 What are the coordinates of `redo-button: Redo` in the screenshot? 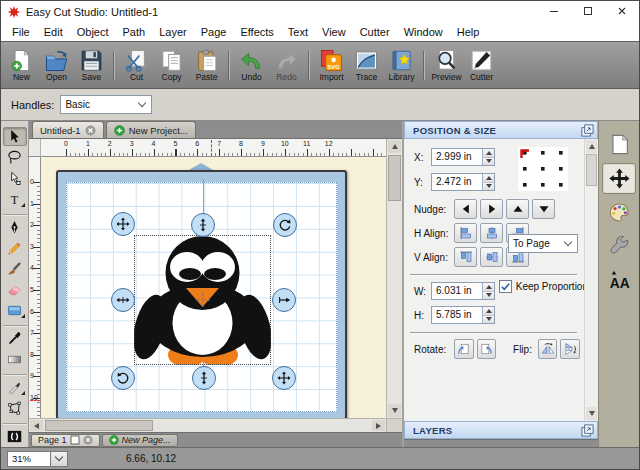 It's located at (286, 66).